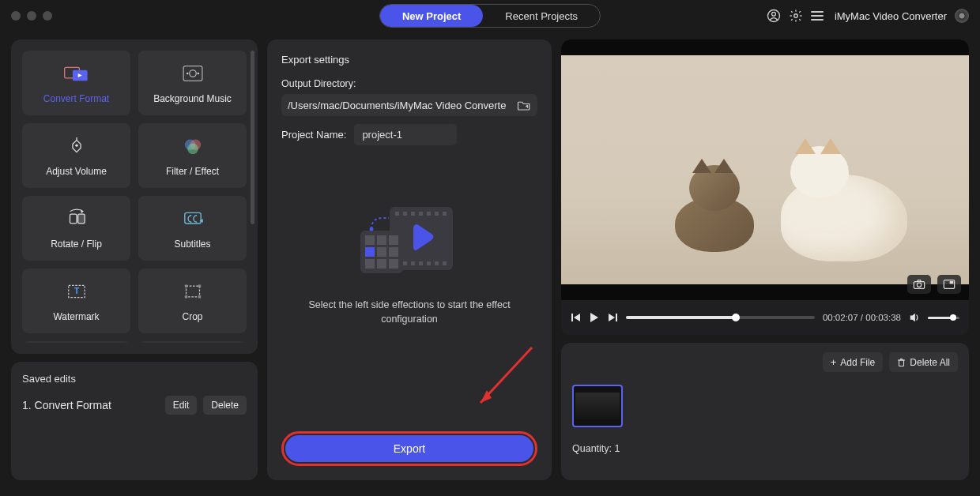  Describe the element at coordinates (576, 318) in the screenshot. I see `prev-button` at that location.